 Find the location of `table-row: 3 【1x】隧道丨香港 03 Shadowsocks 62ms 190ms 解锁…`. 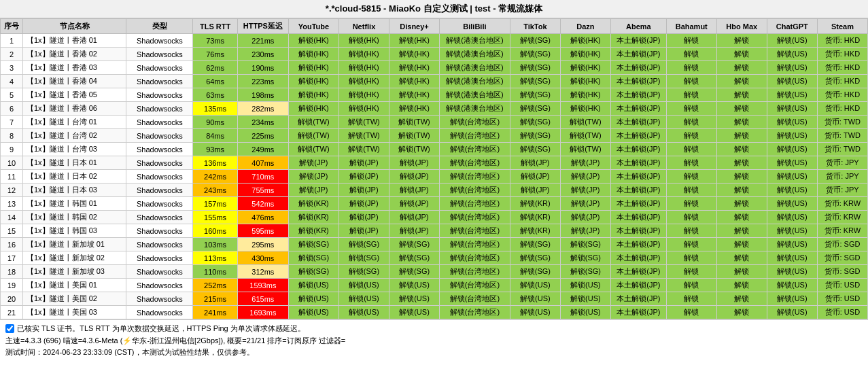

table-row: 3 【1x】隧道丨香港 03 Shadowsocks 62ms 190ms 解锁… is located at coordinates (434, 68).